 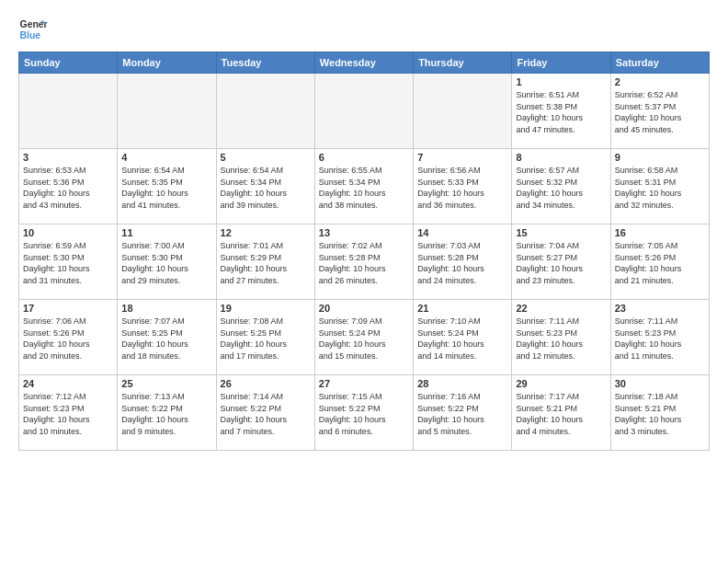 What do you see at coordinates (166, 263) in the screenshot?
I see `day-info: Sunrise: 7:00 AM Sunset: 5:30 PM Dayligh…` at bounding box center [166, 263].